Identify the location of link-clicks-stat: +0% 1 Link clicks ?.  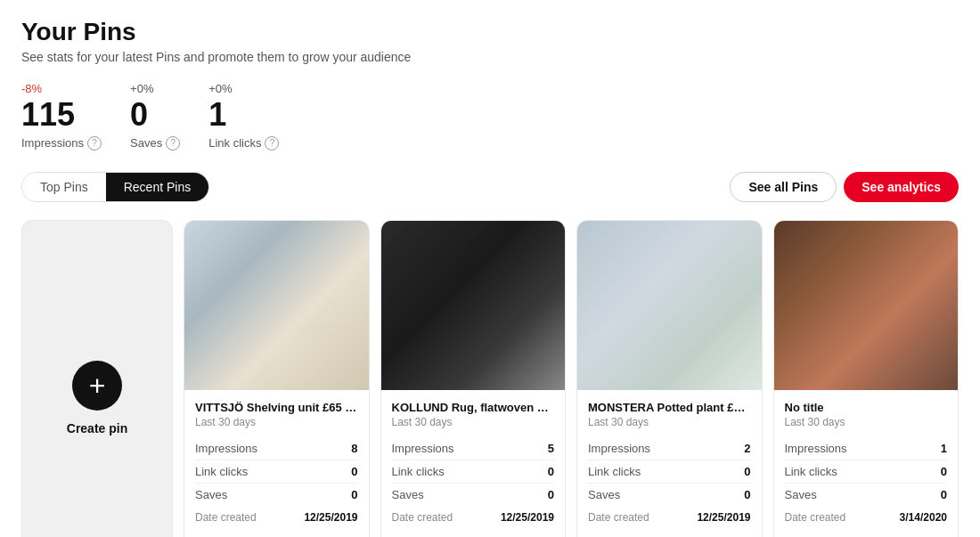
(244, 116).